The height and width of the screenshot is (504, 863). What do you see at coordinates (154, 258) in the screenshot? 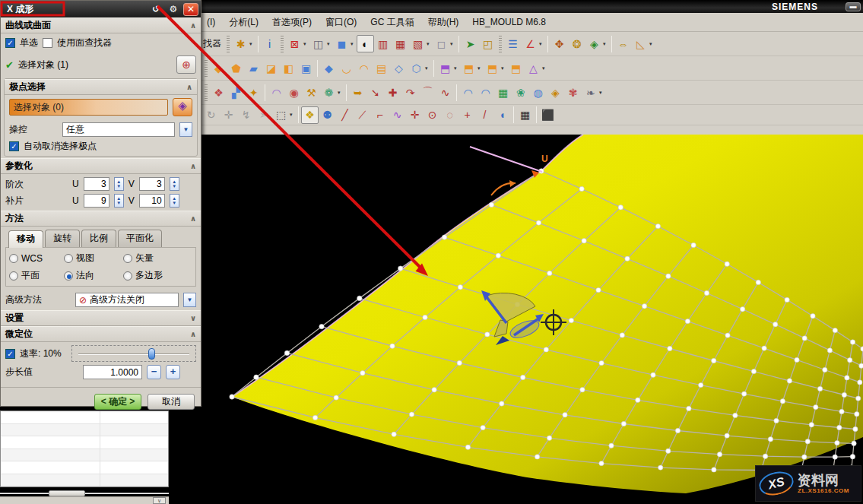
I see `radio-矢量: 矢量` at bounding box center [154, 258].